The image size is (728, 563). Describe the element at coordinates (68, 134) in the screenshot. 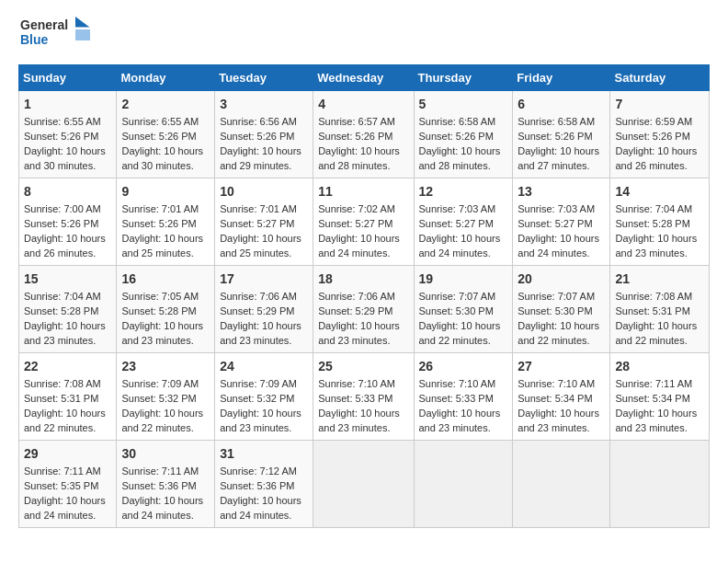

I see `calendar-cell: 1Sunrise: 6:55 AMSunset: 5:26 PMDaylight…` at that location.